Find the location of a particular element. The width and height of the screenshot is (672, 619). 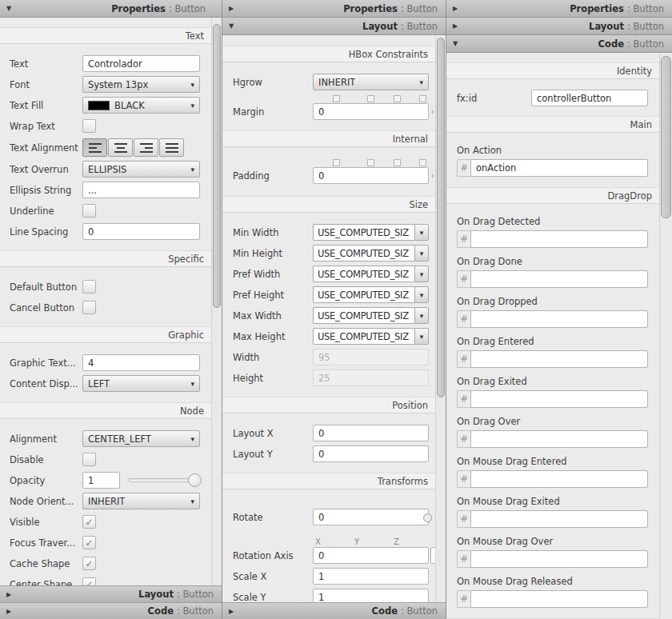

max-height-dropdown-button: ▾ is located at coordinates (422, 336).